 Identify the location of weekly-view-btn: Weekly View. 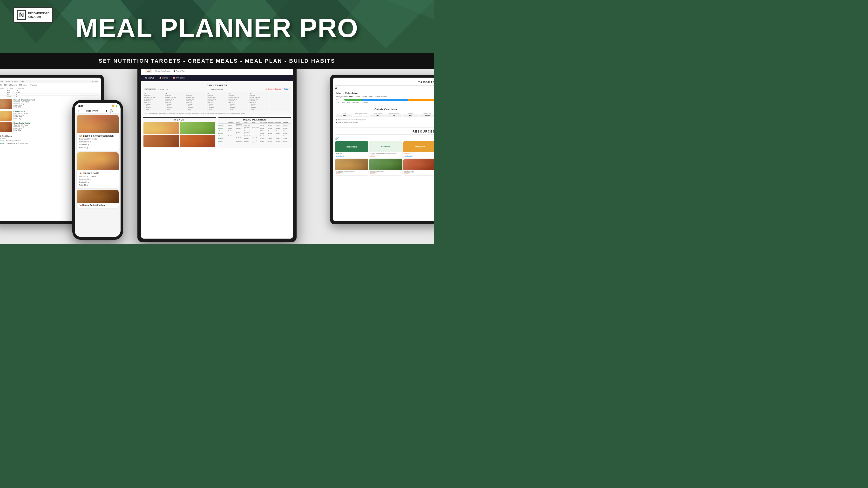
(150, 89).